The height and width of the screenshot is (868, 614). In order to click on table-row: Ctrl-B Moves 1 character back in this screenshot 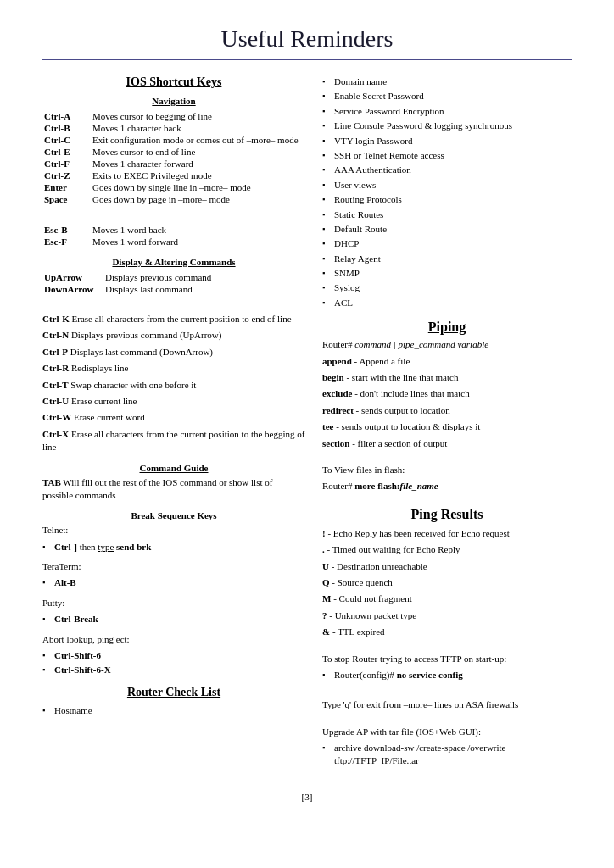, I will do `click(174, 128)`.